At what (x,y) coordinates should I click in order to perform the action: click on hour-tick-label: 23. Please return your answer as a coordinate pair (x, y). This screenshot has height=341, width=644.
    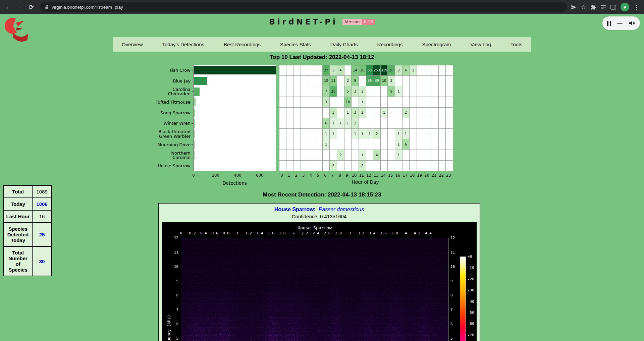
    Looking at the image, I should click on (449, 175).